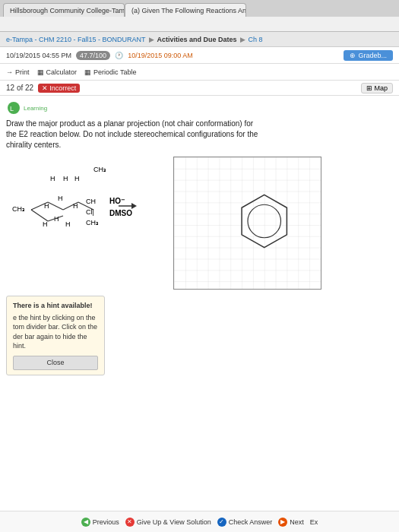  What do you see at coordinates (121, 213) in the screenshot?
I see `svg-text: DMSO` at bounding box center [121, 213].